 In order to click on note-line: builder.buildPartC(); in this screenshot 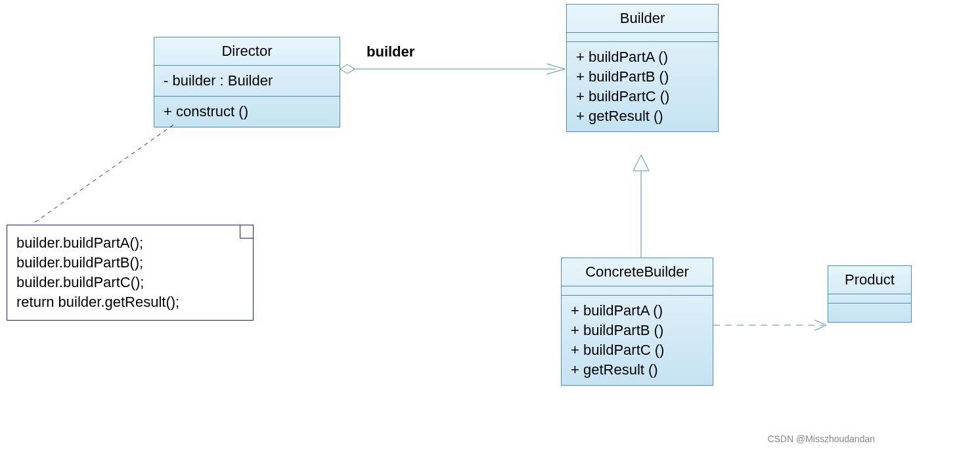, I will do `click(130, 282)`.